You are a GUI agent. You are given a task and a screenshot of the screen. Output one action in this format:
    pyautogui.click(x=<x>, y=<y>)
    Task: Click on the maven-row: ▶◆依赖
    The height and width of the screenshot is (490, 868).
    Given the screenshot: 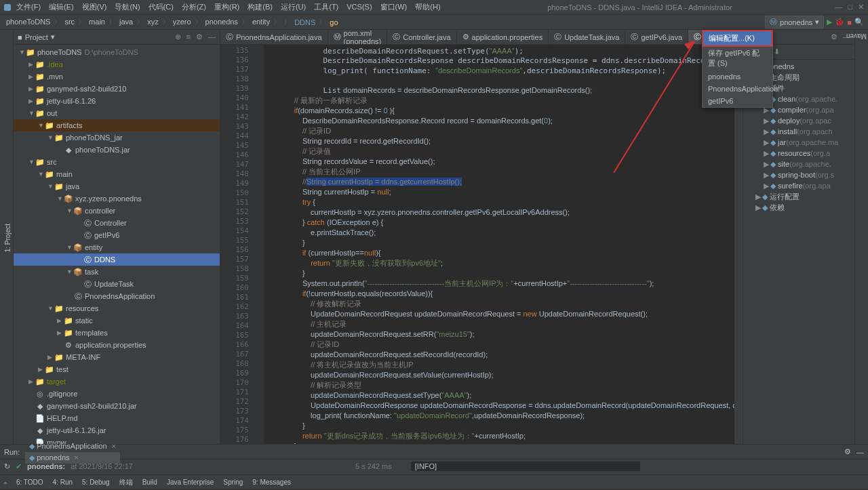 What is the action you would take?
    pyautogui.click(x=799, y=207)
    